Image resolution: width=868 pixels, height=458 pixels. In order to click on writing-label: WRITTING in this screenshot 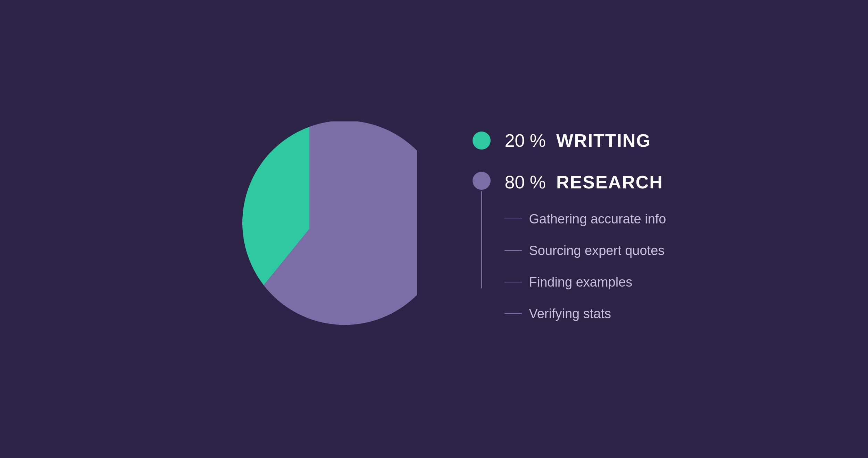, I will do `click(603, 141)`.